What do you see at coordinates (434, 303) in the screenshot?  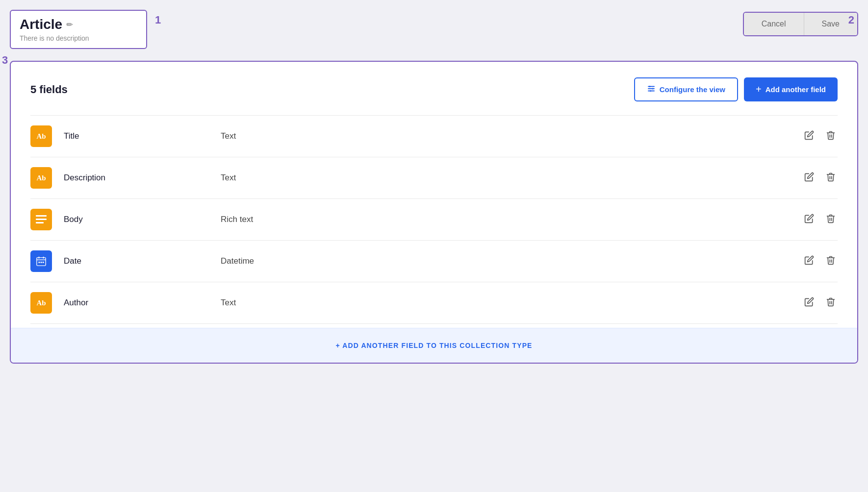 I see `table-row: Ab Author Text` at bounding box center [434, 303].